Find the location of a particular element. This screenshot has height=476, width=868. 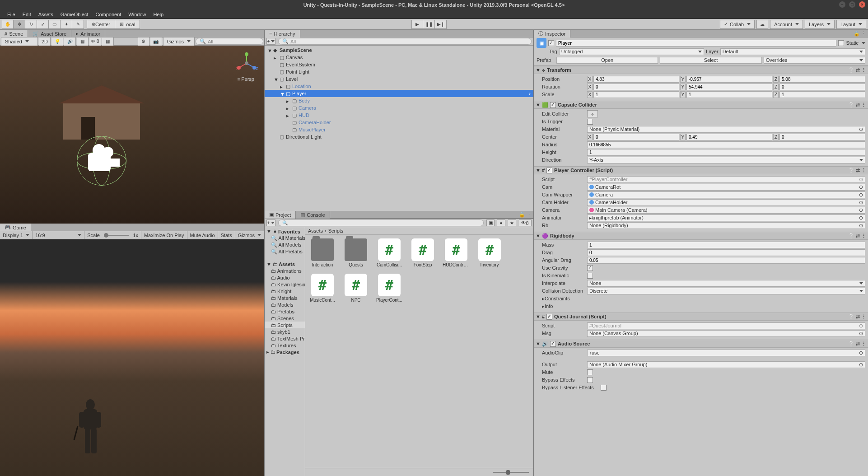

gameobject-icon: ▣ is located at coordinates (541, 43).